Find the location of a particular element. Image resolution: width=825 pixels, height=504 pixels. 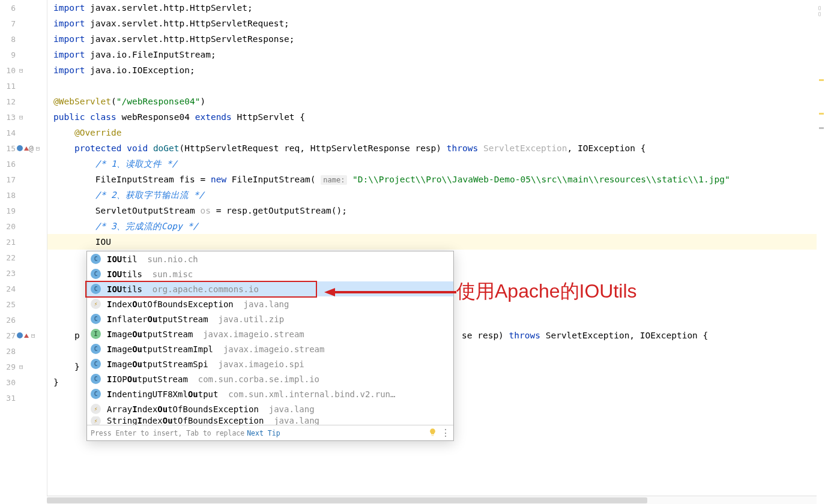

autocomplete-item: CImageOutputStreamImpl javax.imageio.str… is located at coordinates (270, 349).